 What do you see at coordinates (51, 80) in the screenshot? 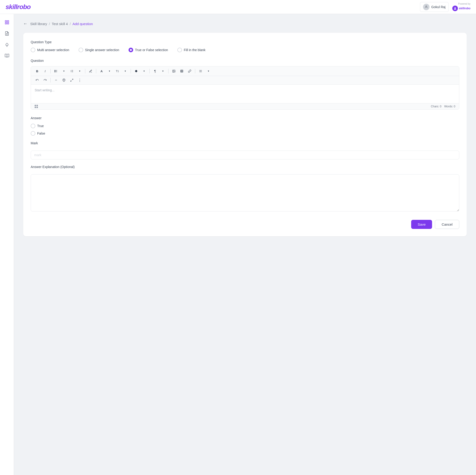
I see `toolbar-sep8` at bounding box center [51, 80].